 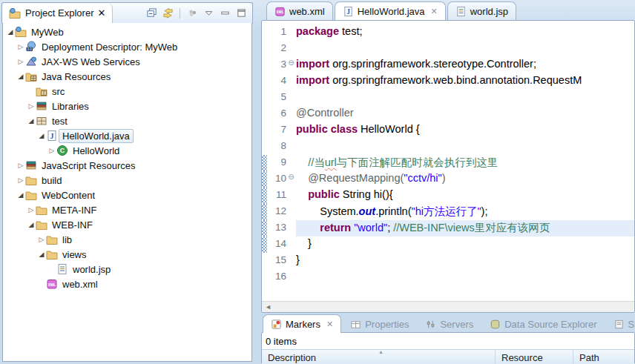 What do you see at coordinates (277, 245) in the screenshot?
I see `line-number: 14` at bounding box center [277, 245].